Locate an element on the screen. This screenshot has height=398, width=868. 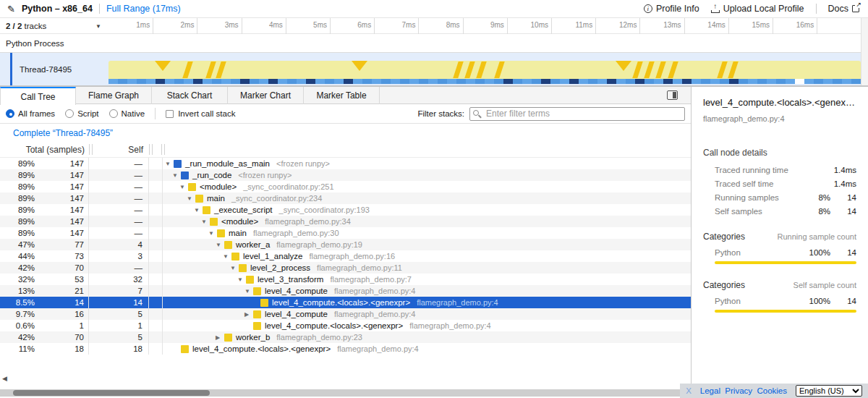
sidebar-toggle-button is located at coordinates (673, 96).